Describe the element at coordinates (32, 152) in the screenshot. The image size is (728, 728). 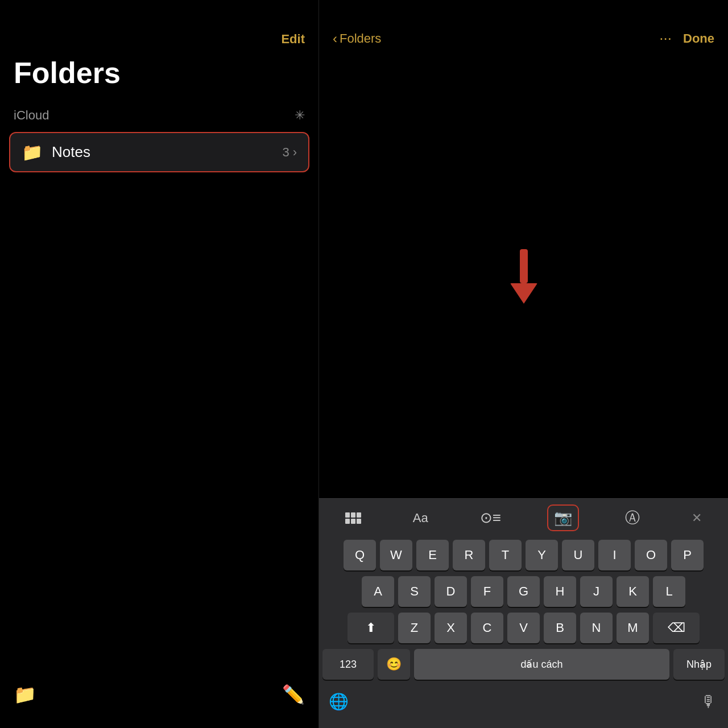
I see `folder-icon: 📁` at that location.